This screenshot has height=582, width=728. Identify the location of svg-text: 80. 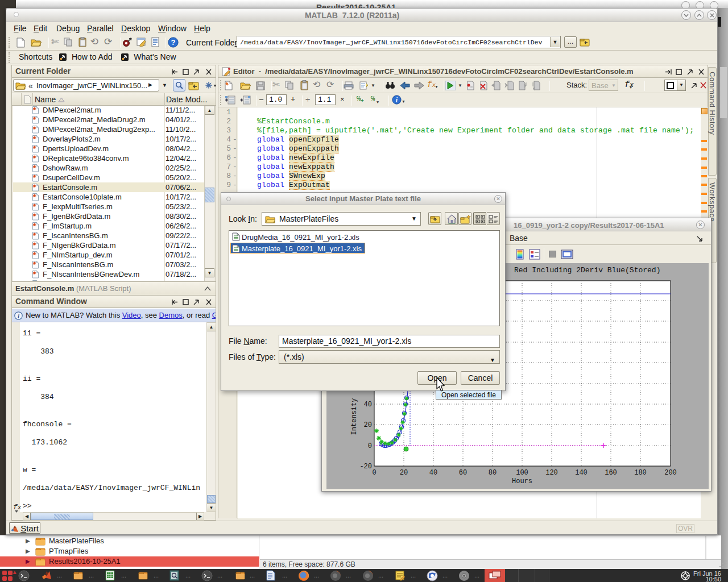
(493, 473).